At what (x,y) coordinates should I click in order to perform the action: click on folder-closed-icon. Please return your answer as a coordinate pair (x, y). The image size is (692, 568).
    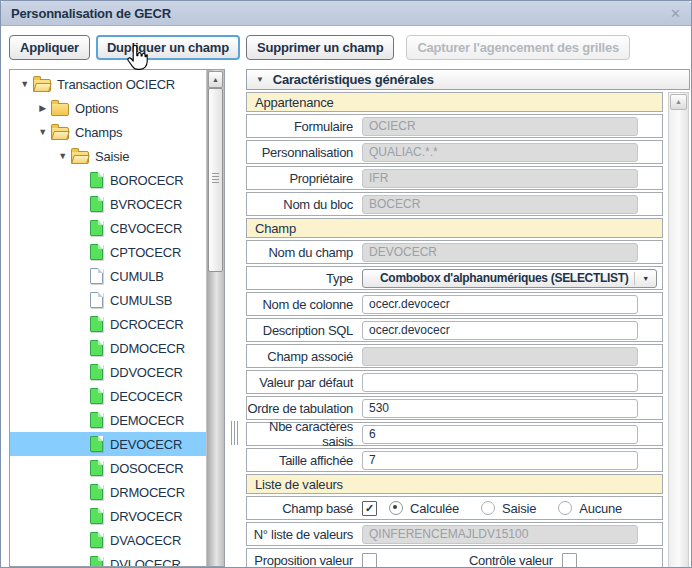
    Looking at the image, I should click on (60, 110).